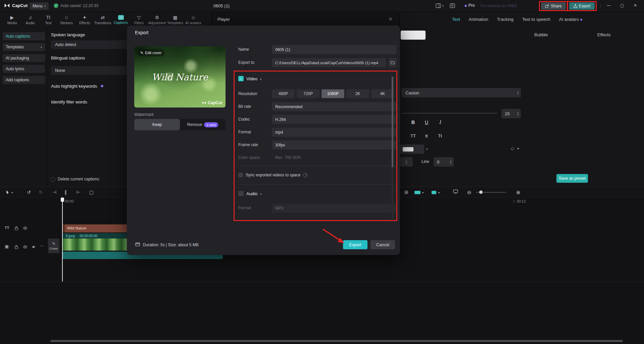  What do you see at coordinates (571, 19) in the screenshot?
I see `tab-ai-avatars-right: AI avatars◆` at bounding box center [571, 19].